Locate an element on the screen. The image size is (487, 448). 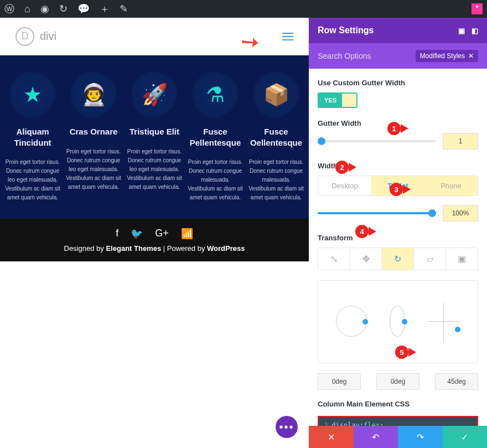
twitter-icon: 🐦 is located at coordinates (137, 234).